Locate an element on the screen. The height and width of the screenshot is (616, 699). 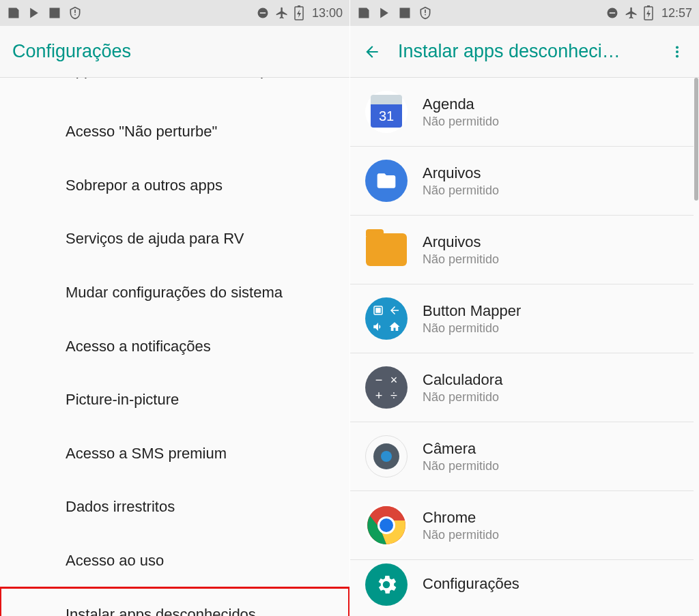
gear-icon is located at coordinates (386, 585).